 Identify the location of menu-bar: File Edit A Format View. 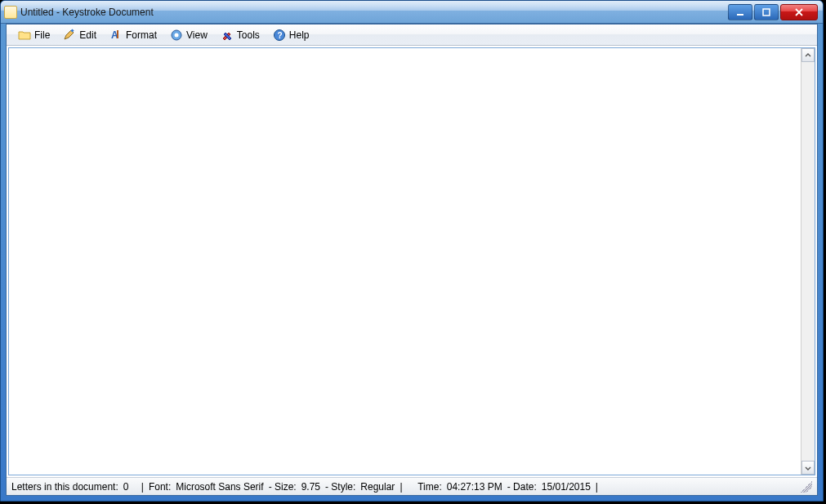
(412, 35).